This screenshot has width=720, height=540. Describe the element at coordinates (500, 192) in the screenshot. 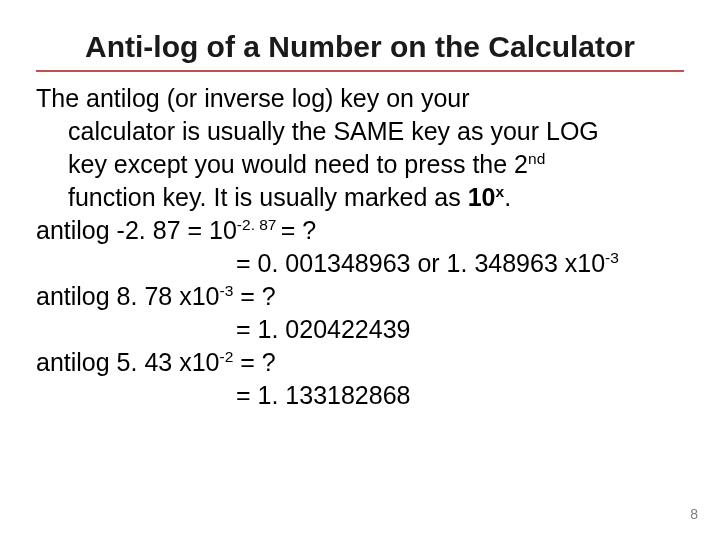

I see `intro-line-4-sup: x` at that location.